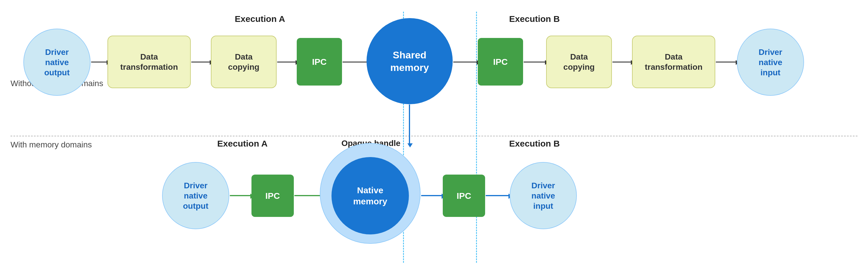 Image resolution: width=868 pixels, height=268 pixels. What do you see at coordinates (500, 62) in the screenshot?
I see `ipc-2: IPC` at bounding box center [500, 62].